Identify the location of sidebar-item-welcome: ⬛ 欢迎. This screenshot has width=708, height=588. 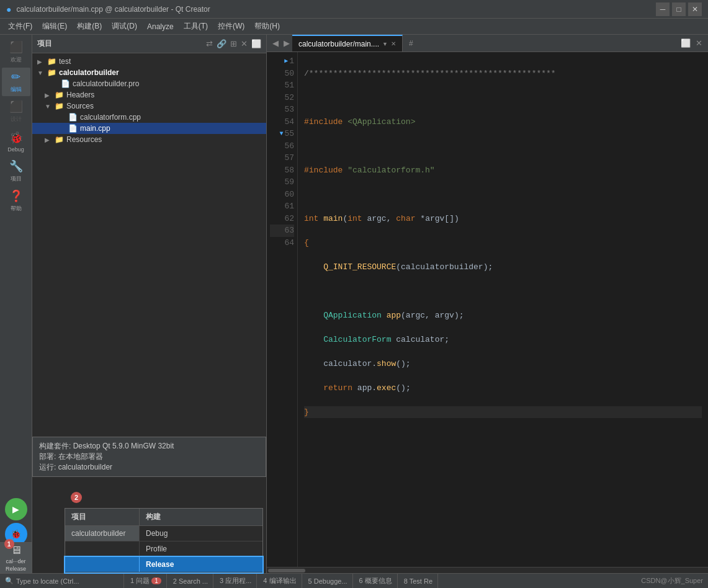
(16, 52).